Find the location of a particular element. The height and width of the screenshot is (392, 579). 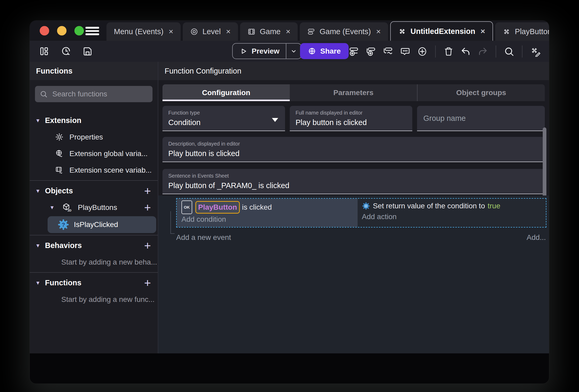

tab-game: Game × is located at coordinates (269, 32).